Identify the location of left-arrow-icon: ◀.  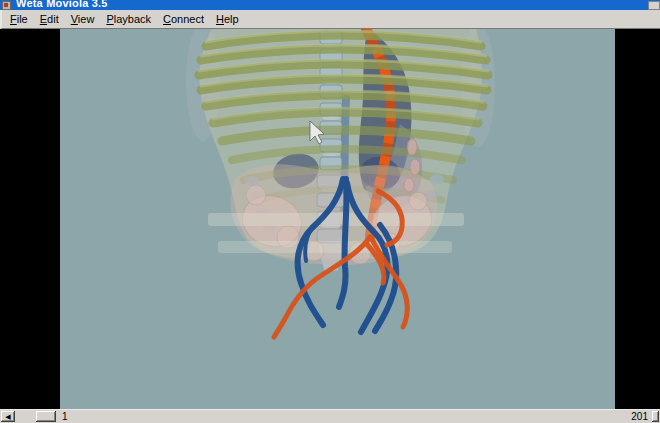
(8, 416).